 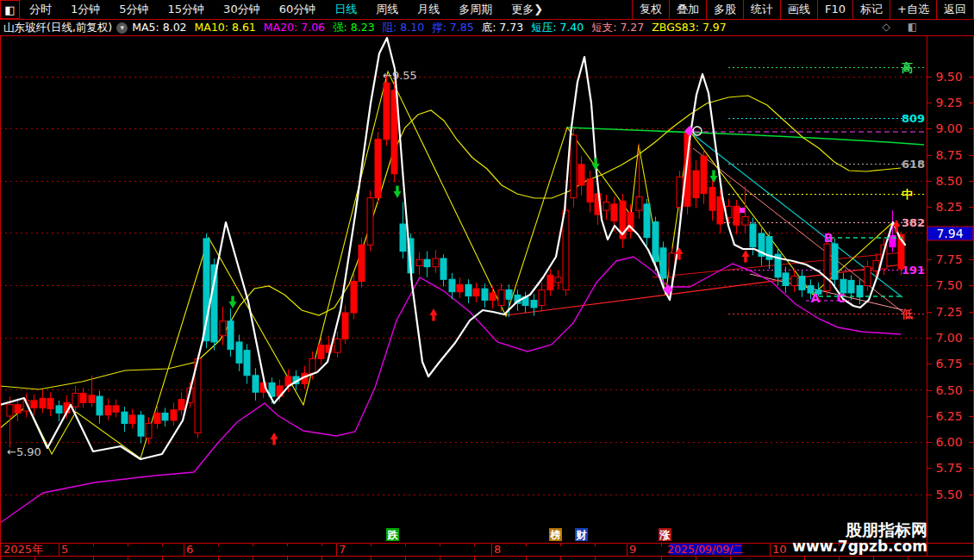 I want to click on menu-item-分时: 分时, so click(x=41, y=9).